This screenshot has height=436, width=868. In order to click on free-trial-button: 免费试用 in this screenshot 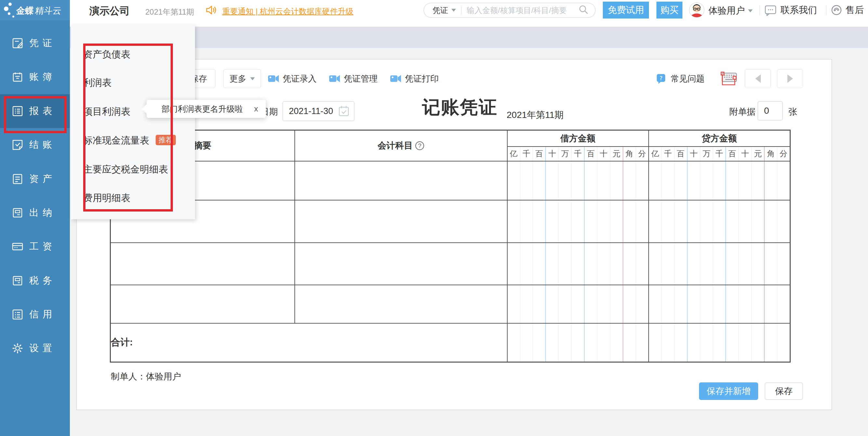, I will do `click(626, 10)`.